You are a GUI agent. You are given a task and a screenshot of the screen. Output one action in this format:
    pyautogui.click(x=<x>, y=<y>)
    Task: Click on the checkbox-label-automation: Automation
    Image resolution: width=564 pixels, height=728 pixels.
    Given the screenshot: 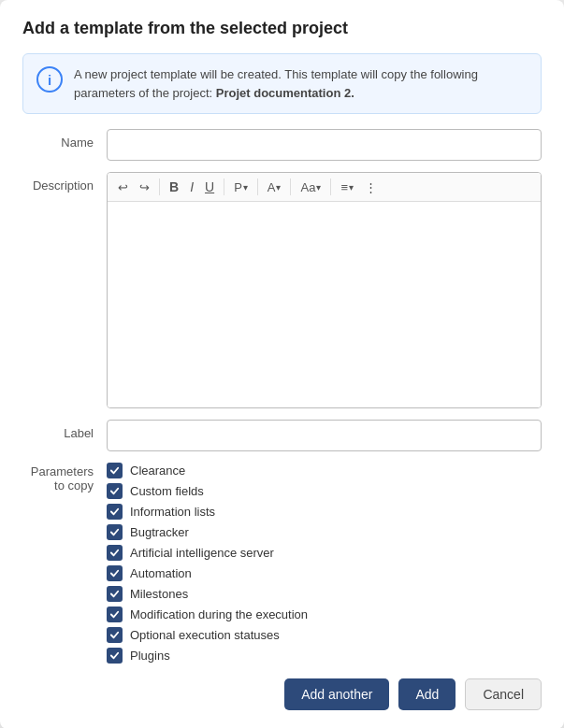 What is the action you would take?
    pyautogui.click(x=161, y=574)
    